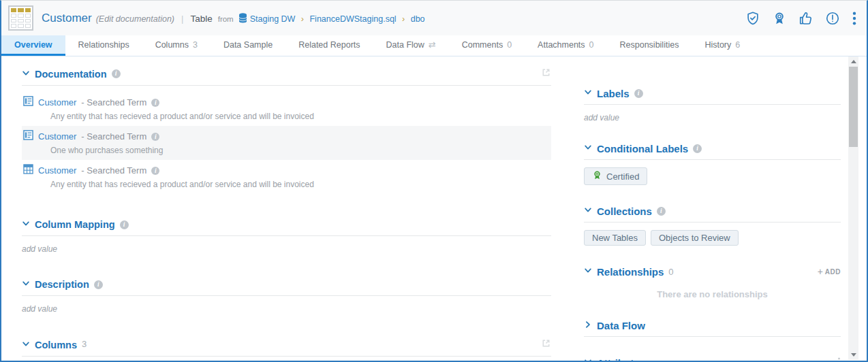 Image resolution: width=868 pixels, height=362 pixels. What do you see at coordinates (615, 238) in the screenshot?
I see `collection-chip: New Tables` at bounding box center [615, 238].